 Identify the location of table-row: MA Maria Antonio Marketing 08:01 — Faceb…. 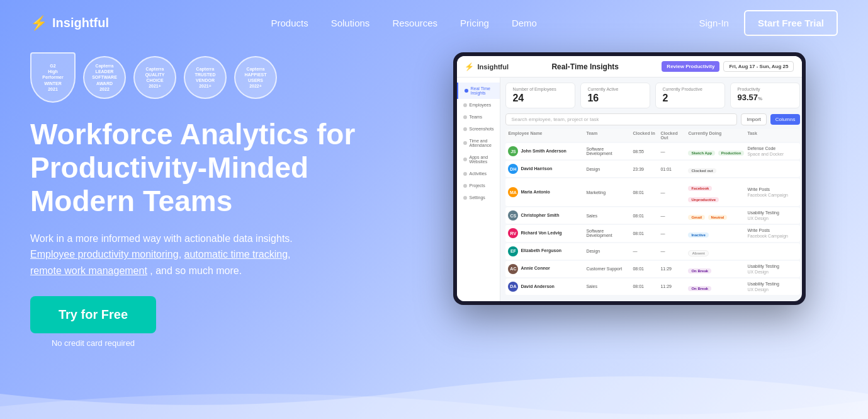
(653, 192).